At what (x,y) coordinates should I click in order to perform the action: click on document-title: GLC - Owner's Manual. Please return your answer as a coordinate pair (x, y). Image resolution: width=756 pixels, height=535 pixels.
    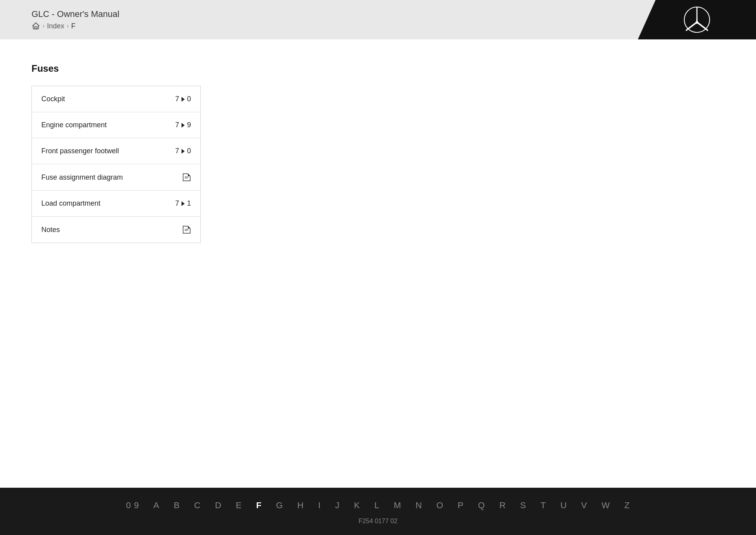
    Looking at the image, I should click on (76, 14).